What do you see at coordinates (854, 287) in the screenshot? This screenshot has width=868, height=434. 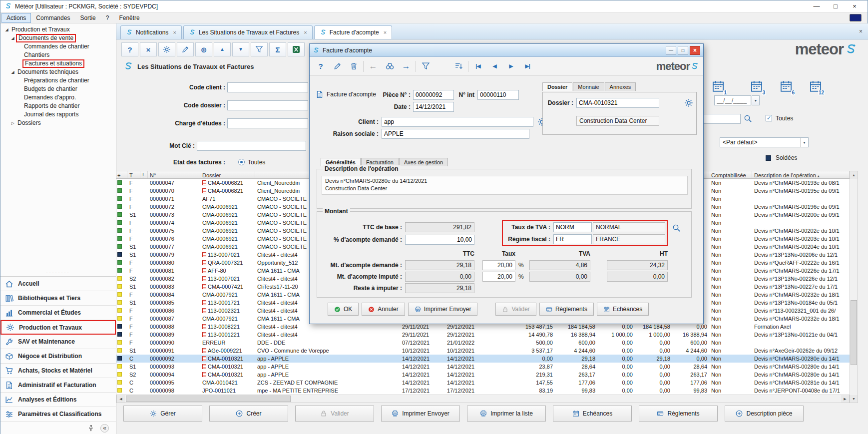 I see `vertical-scrollbar: ▲ ▼` at bounding box center [854, 287].